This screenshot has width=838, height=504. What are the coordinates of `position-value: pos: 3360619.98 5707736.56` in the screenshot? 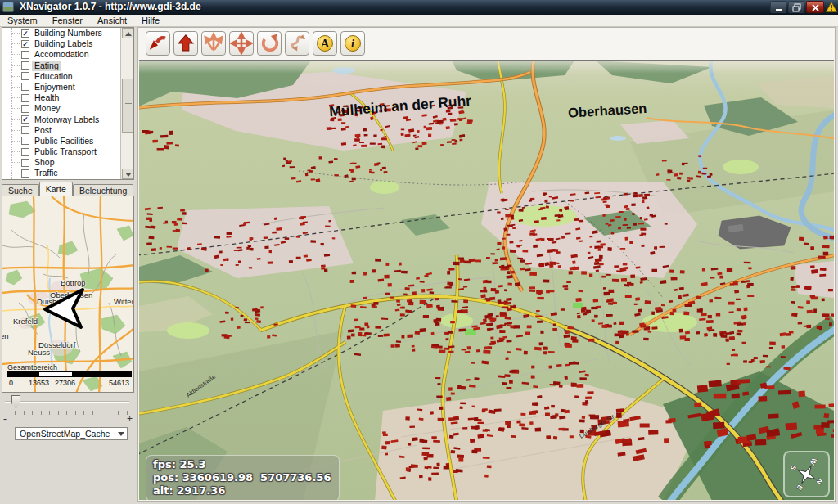 It's located at (242, 478).